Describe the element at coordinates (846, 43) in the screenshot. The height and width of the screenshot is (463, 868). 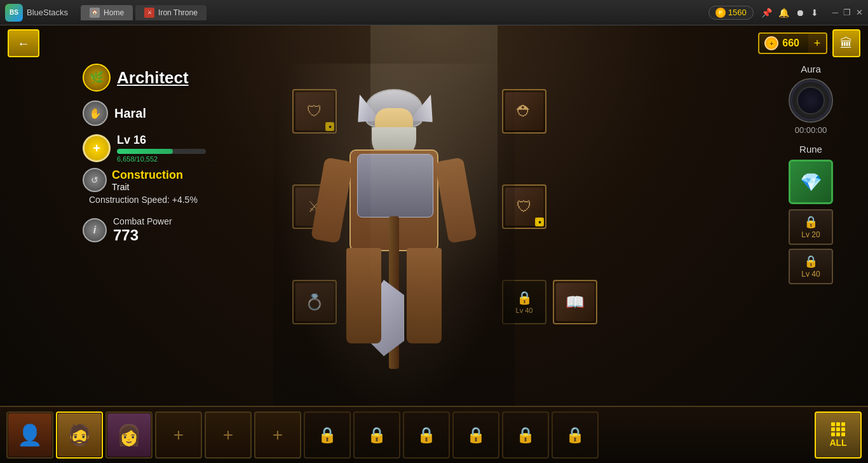
I see `bank-button: 🏛` at that location.